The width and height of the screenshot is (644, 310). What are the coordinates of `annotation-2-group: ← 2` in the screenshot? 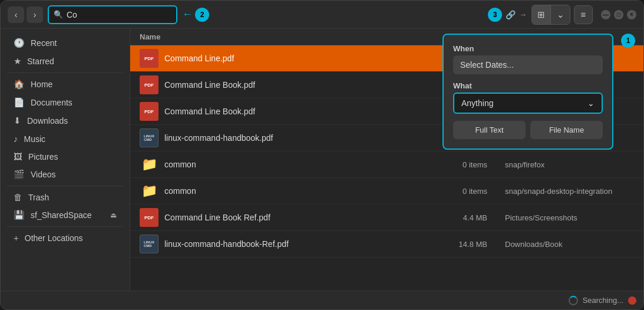 It's located at (196, 15).